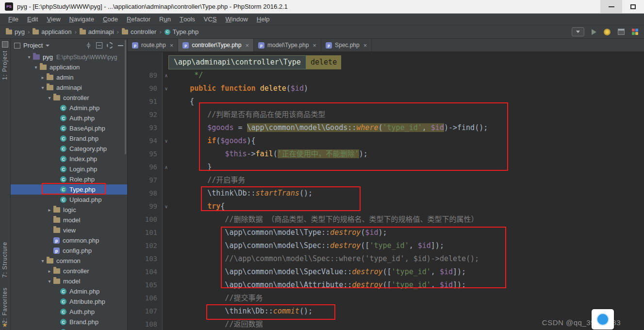 The height and width of the screenshot is (330, 644). Describe the element at coordinates (186, 76) in the screenshot. I see `code-text: */` at that location.